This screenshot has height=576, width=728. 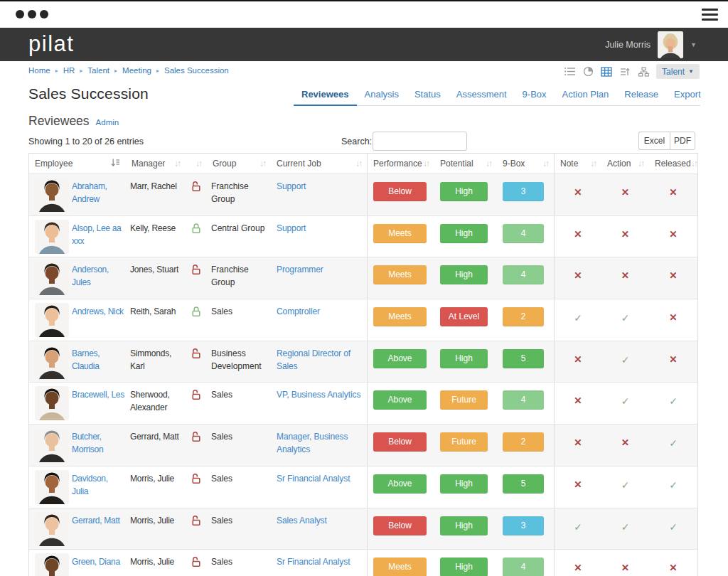 I want to click on search-input, so click(x=419, y=141).